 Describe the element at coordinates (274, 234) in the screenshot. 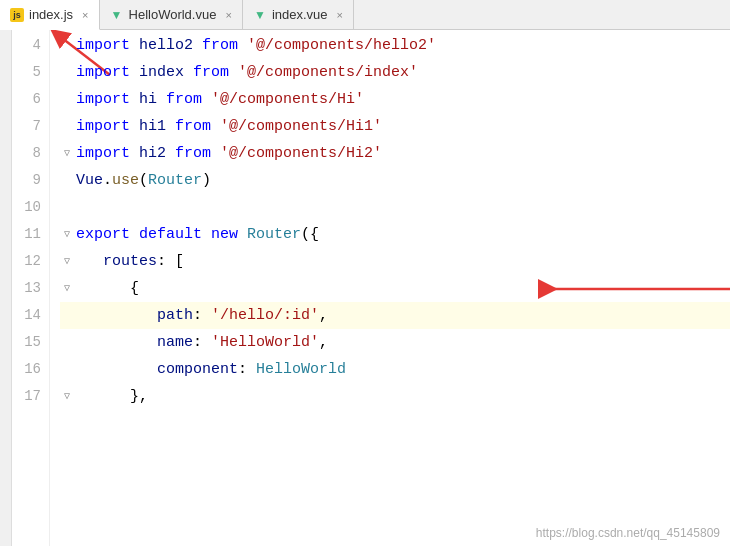

I see `type-router-11: Router` at that location.